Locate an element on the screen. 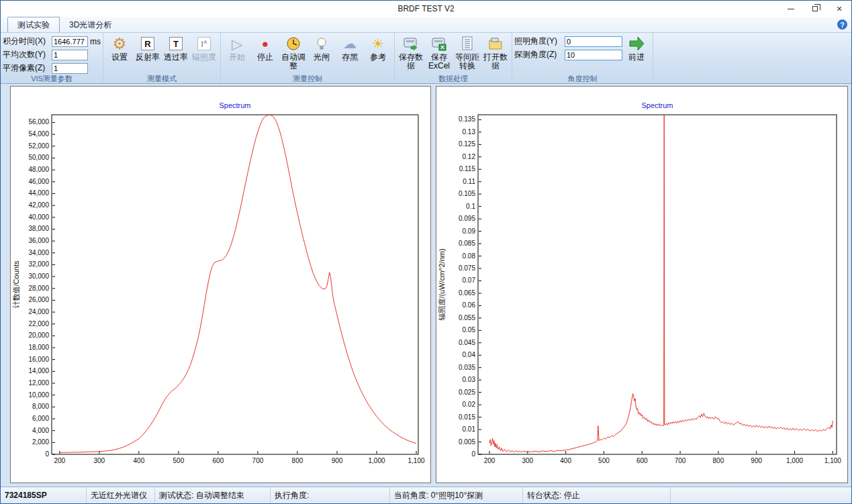 The height and width of the screenshot is (504, 852). svg-text: 4,000 is located at coordinates (40, 431).